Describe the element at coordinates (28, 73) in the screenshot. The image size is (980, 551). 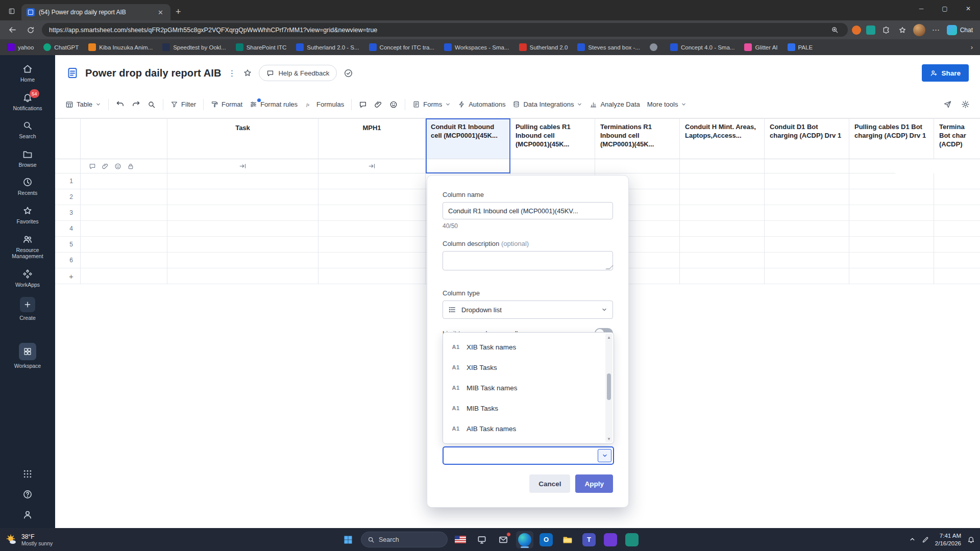
I see `sidebar-item-home: Home` at that location.